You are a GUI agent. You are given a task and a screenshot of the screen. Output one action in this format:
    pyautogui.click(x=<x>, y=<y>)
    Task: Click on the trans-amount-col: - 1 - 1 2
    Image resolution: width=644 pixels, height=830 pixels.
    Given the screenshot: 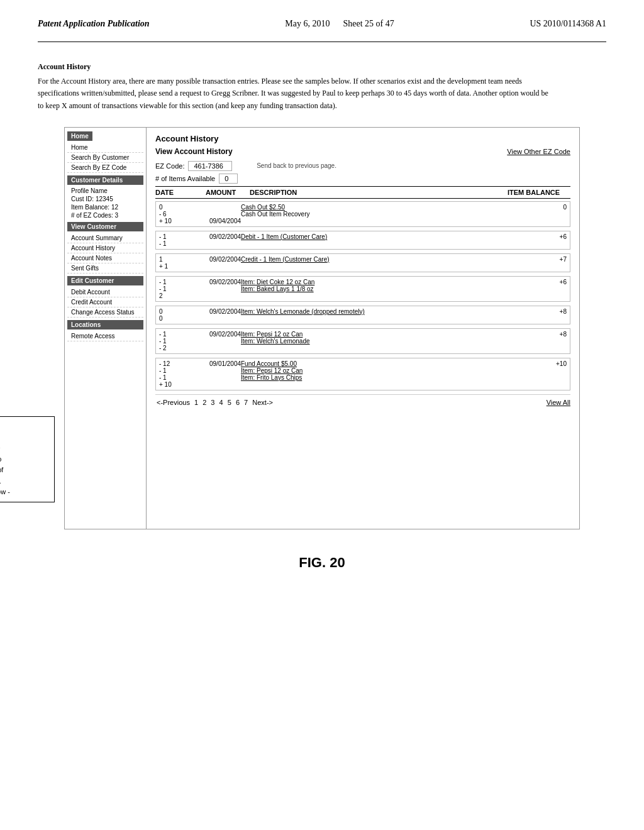 What is the action you would take?
    pyautogui.click(x=184, y=289)
    